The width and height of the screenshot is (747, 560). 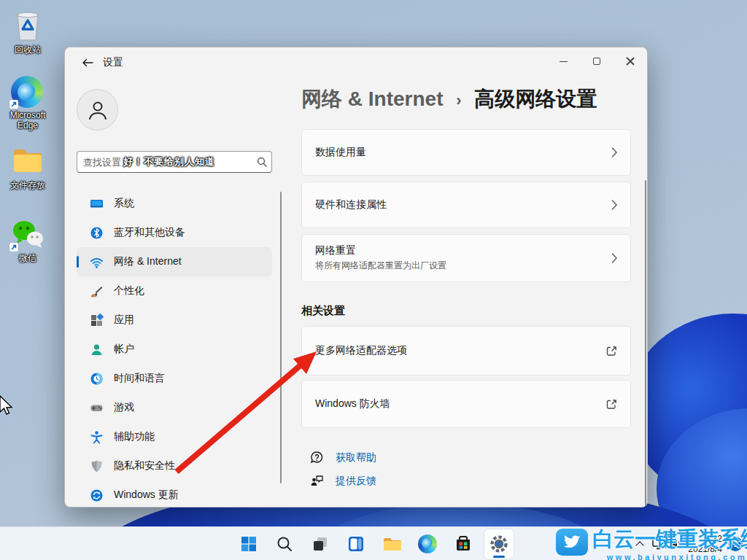 I want to click on clock-globe-icon, so click(x=96, y=379).